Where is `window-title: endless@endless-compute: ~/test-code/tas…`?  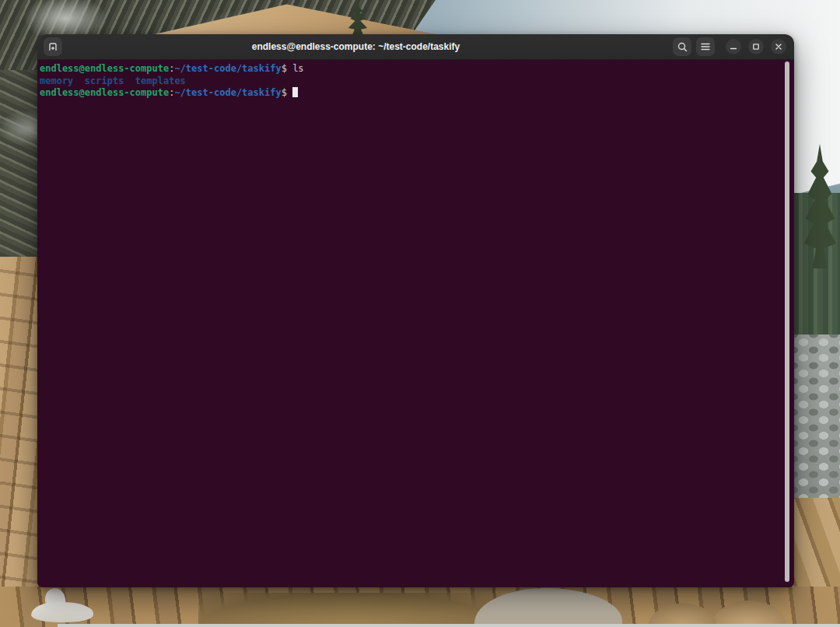 window-title: endless@endless-compute: ~/test-code/tas… is located at coordinates (367, 47).